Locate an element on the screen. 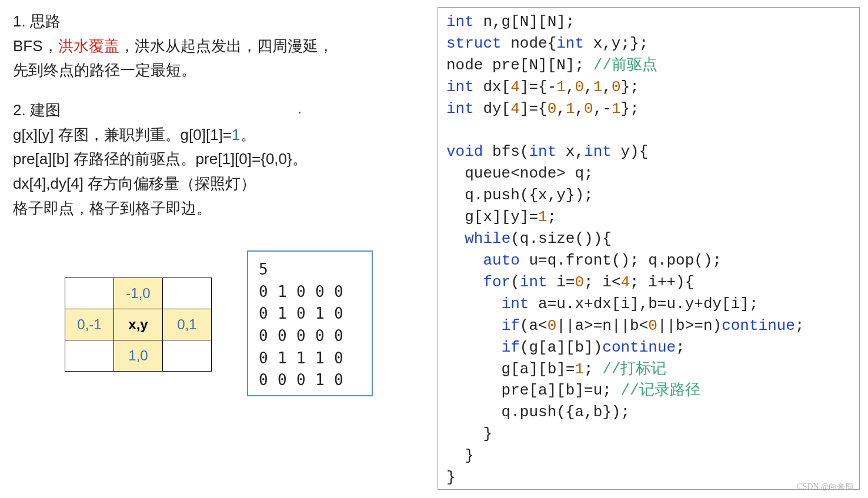  heading-1: 1. 思路 is located at coordinates (219, 22).